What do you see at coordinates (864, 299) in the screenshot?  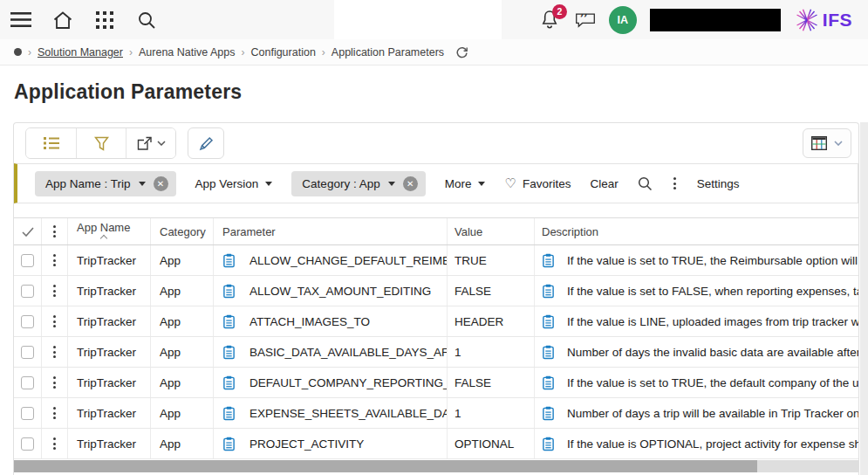 I see `page-vertical-scroll-track` at bounding box center [864, 299].